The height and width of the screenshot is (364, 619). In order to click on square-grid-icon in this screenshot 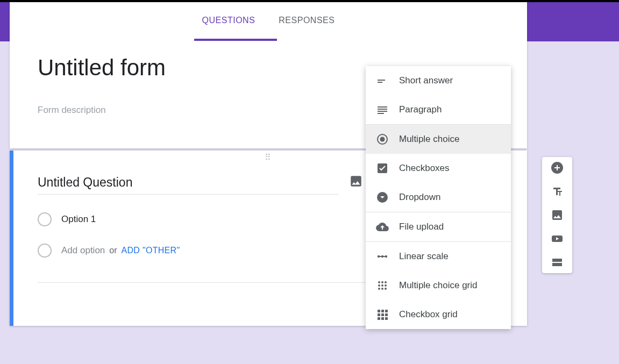, I will do `click(382, 315)`.